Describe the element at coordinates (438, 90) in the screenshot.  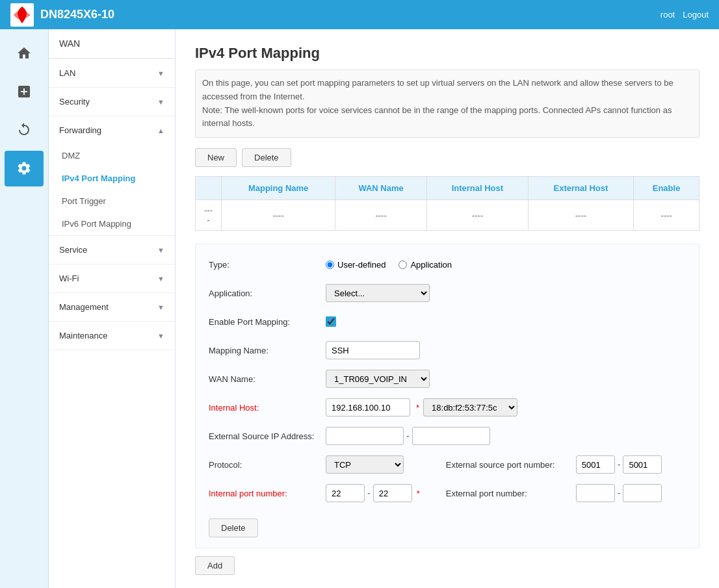
I see `page-description-line1: On this page, you can set port mapping p…` at that location.